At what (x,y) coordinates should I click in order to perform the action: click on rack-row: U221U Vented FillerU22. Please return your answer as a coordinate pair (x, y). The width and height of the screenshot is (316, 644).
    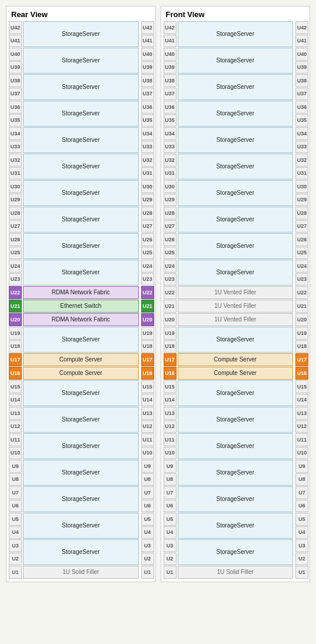
    Looking at the image, I should click on (235, 293).